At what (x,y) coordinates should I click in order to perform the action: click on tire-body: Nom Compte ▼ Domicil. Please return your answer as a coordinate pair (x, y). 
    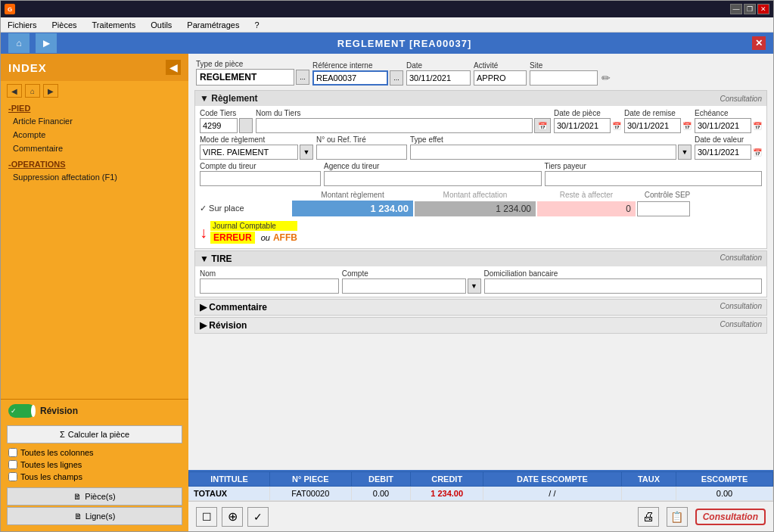
    Looking at the image, I should click on (481, 282).